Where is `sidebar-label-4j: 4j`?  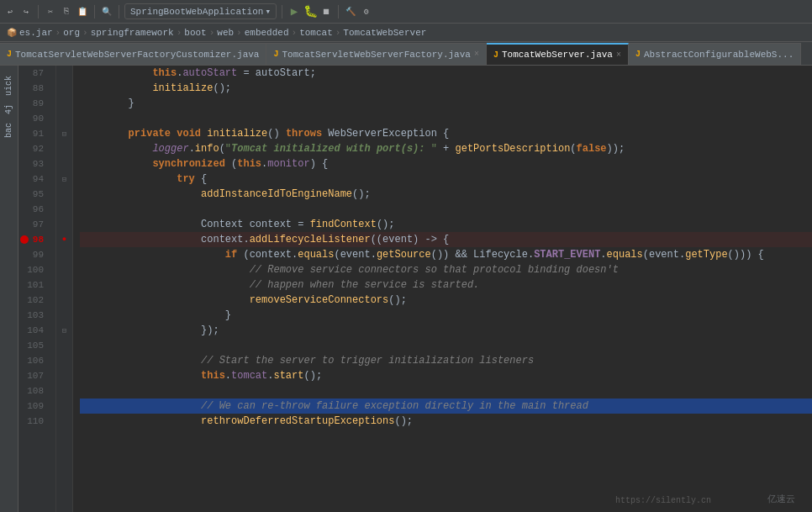 sidebar-label-4j: 4j is located at coordinates (8, 109).